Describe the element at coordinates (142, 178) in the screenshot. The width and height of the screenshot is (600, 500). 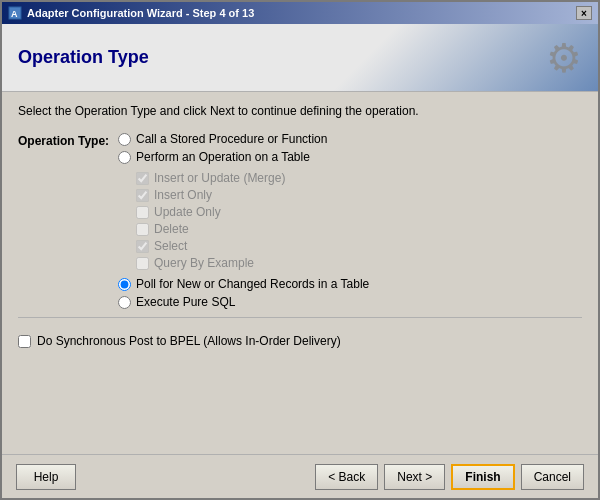
I see `chk-insert-update-input` at that location.